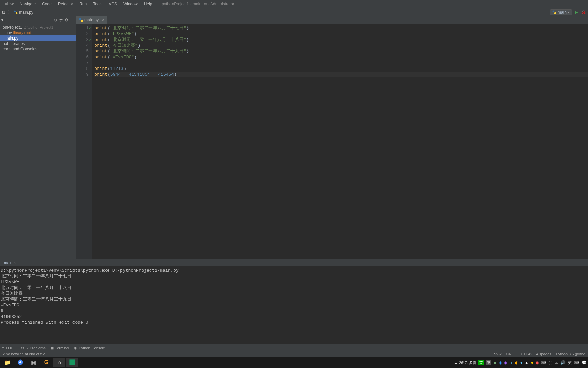 The width and height of the screenshot is (588, 368). Describe the element at coordinates (9, 348) in the screenshot. I see `todo-tab: ≡ TODO` at that location.